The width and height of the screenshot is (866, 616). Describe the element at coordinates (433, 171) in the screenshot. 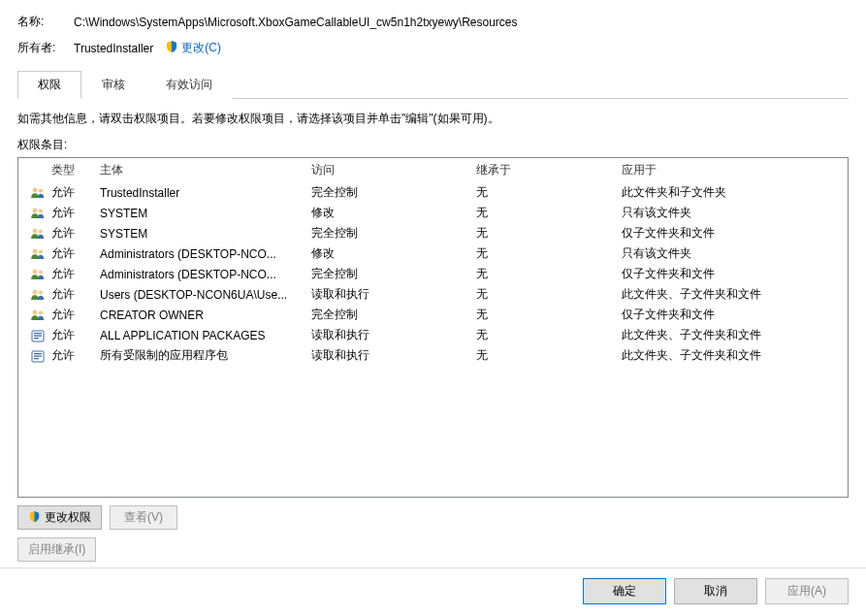

I see `list-header: 类型 主体 访问 继承于 应用于` at that location.